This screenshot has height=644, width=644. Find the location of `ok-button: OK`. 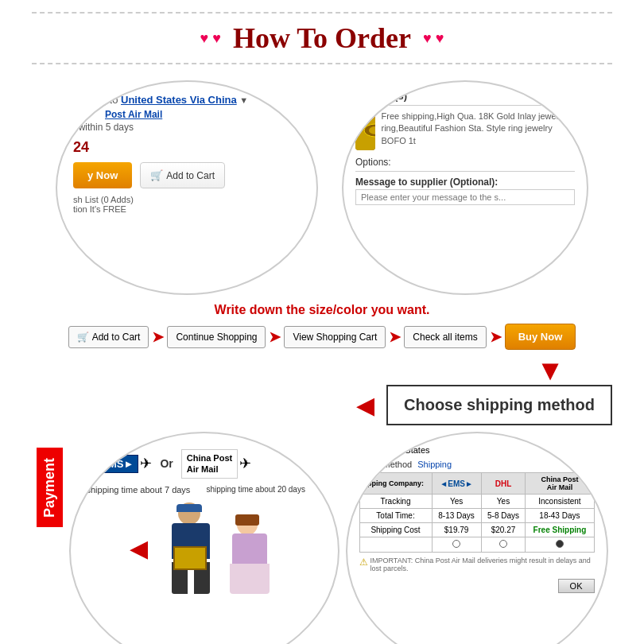

ok-button: OK is located at coordinates (576, 586).